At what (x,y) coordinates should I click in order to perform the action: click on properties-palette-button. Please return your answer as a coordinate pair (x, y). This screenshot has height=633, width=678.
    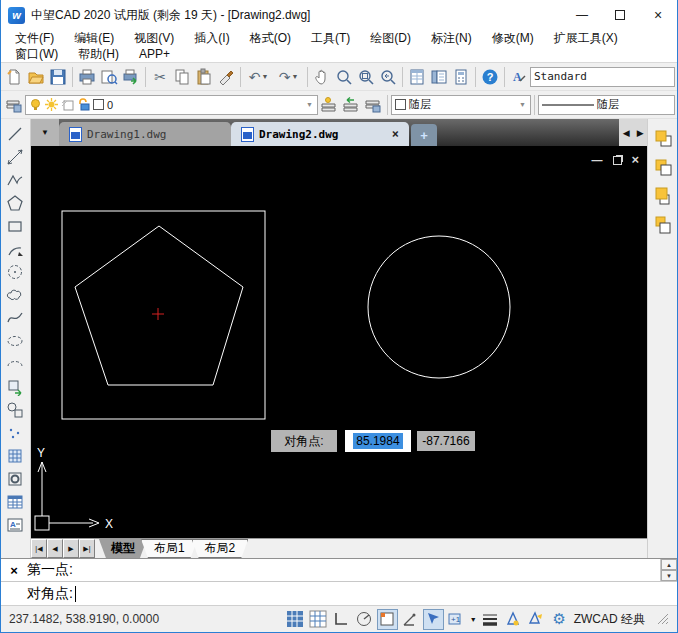
    Looking at the image, I should click on (417, 77).